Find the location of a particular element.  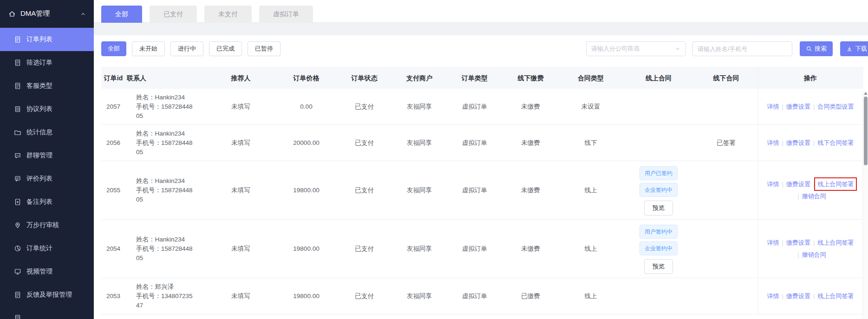

service-type-icon is located at coordinates (18, 86).